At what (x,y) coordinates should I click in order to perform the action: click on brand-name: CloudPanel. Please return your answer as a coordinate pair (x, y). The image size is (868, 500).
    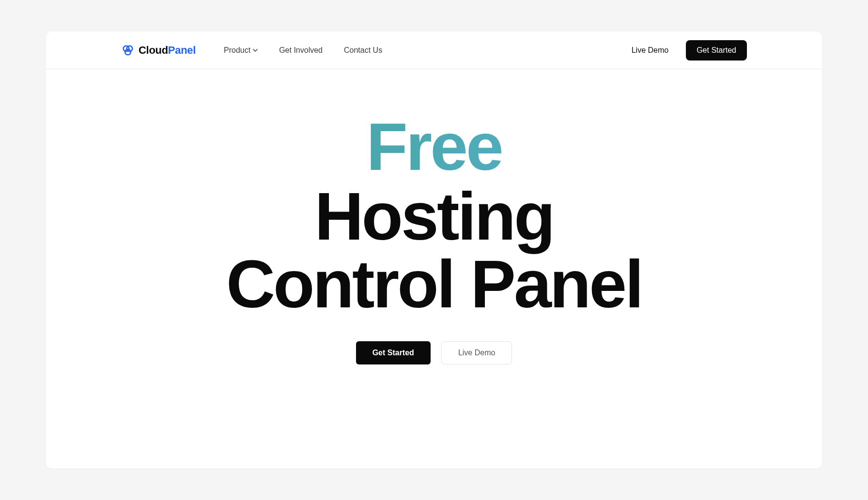
    Looking at the image, I should click on (167, 50).